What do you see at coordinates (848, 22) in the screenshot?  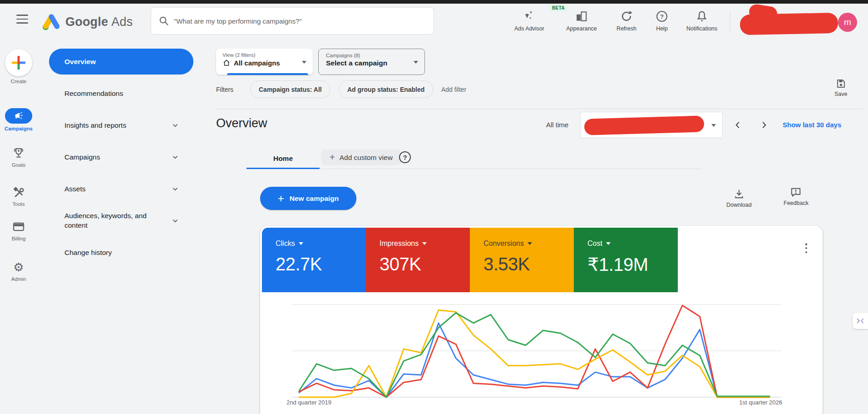 I see `avatar: m` at bounding box center [848, 22].